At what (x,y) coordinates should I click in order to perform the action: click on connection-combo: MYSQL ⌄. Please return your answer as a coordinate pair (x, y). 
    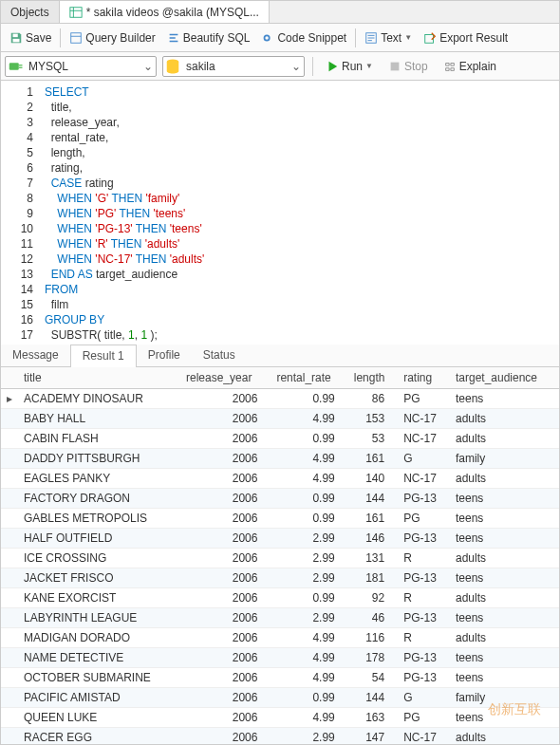
    Looking at the image, I should click on (81, 66).